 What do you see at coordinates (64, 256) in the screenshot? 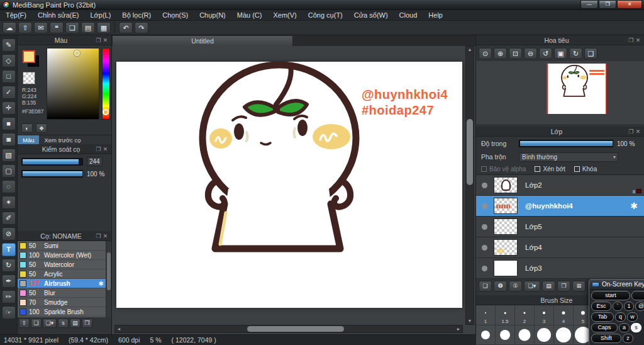
I see `brush-item: 100 Watercolor (Wet)` at bounding box center [64, 256].